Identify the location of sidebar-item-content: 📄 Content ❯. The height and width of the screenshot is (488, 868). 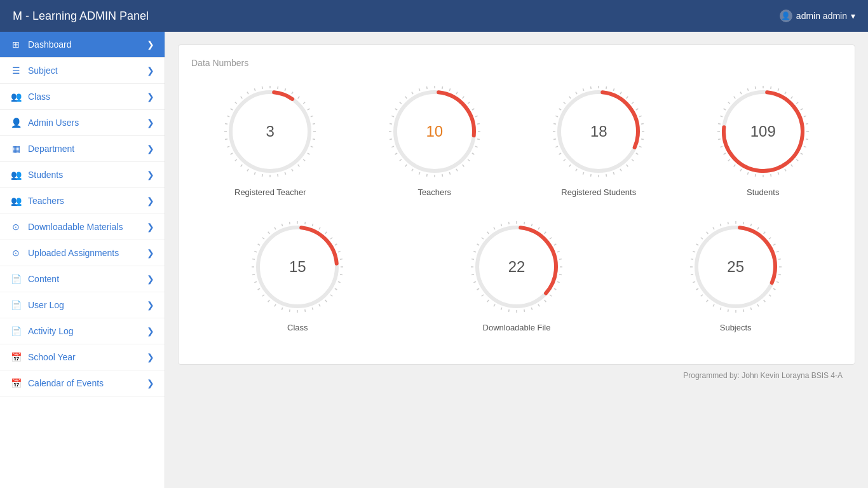
(83, 280).